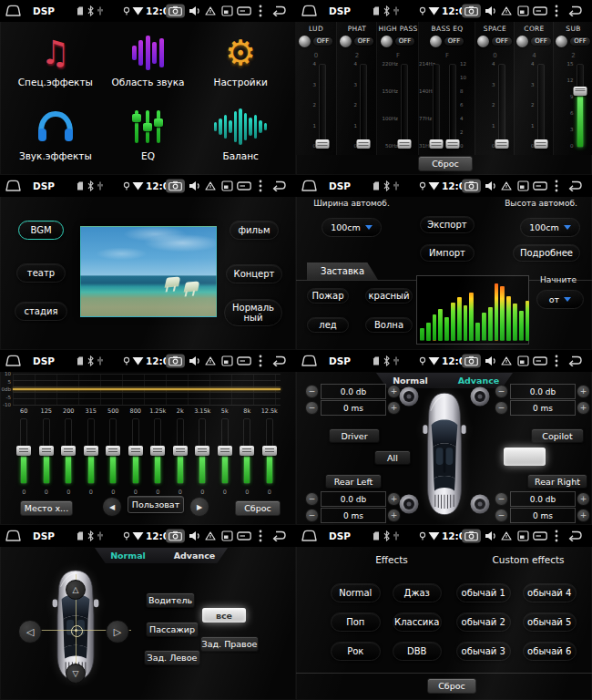 The image size is (592, 700). What do you see at coordinates (550, 592) in the screenshot?
I see `custom-effect-button: обычай 4` at bounding box center [550, 592].